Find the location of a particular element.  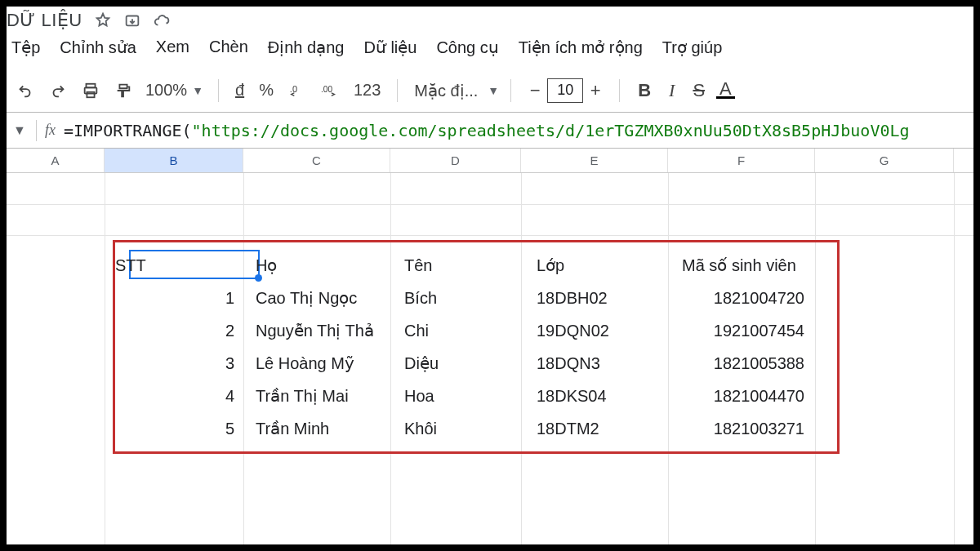

font-size-box: − 10 + is located at coordinates (565, 91).